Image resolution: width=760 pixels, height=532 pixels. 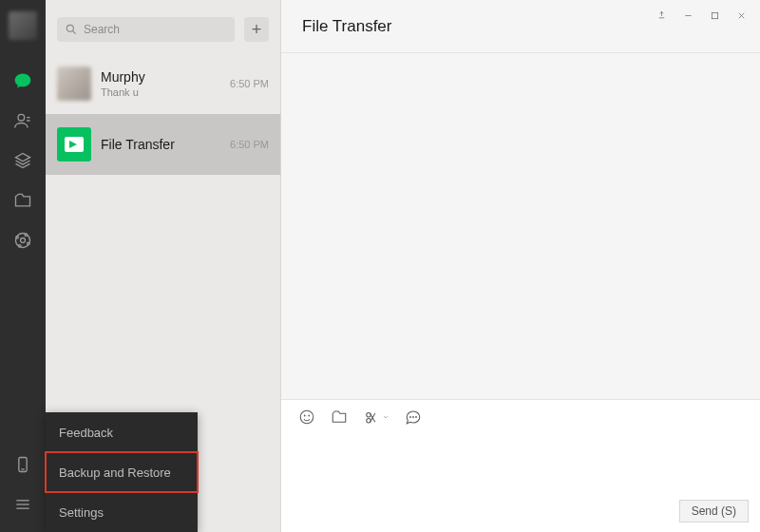 What do you see at coordinates (161, 144) in the screenshot?
I see `conversation-name: File Transfer` at bounding box center [161, 144].